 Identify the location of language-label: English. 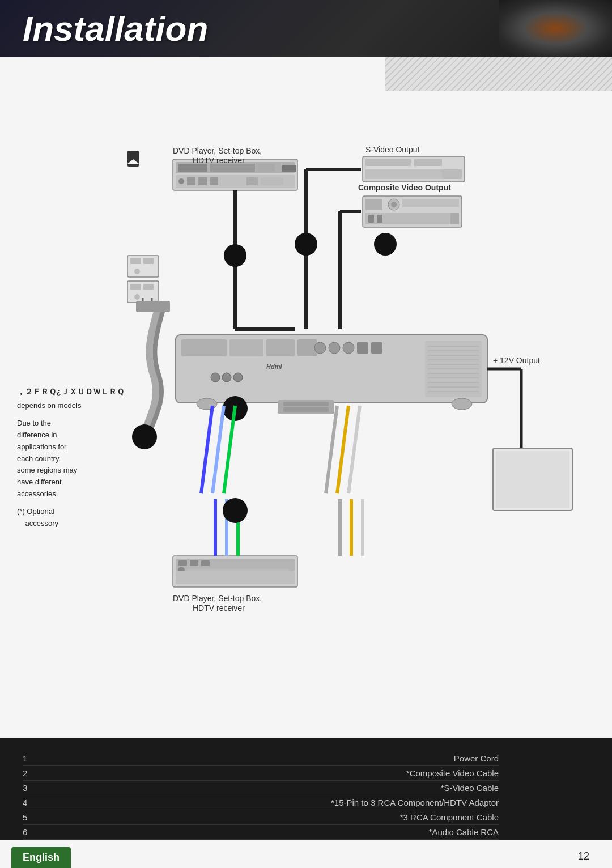
(41, 858).